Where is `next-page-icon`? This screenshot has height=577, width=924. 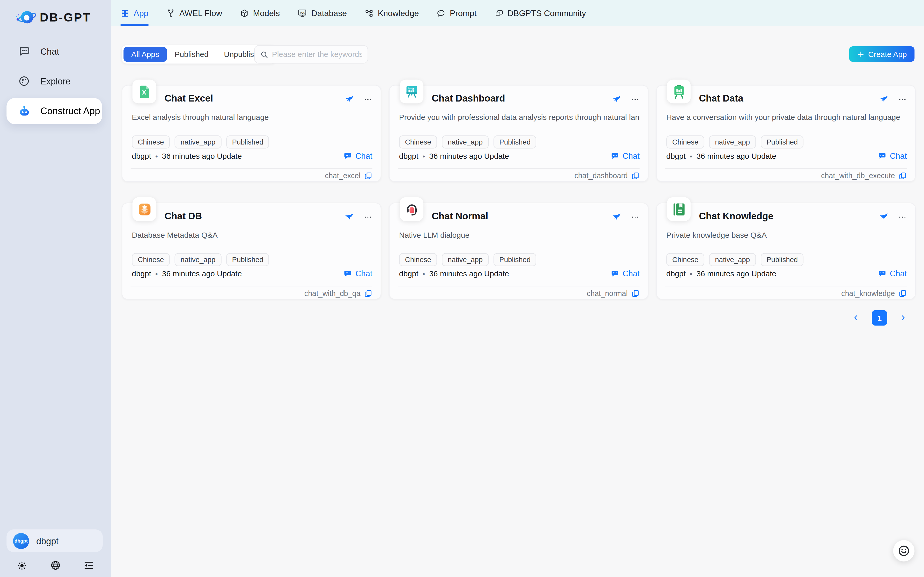
next-page-icon is located at coordinates (903, 318).